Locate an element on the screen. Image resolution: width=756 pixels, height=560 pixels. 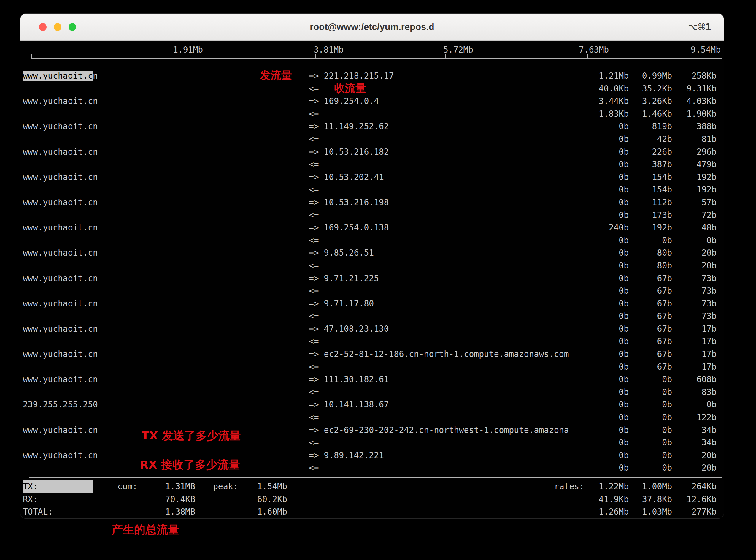
rx-rate-40s: 17b is located at coordinates (694, 367).